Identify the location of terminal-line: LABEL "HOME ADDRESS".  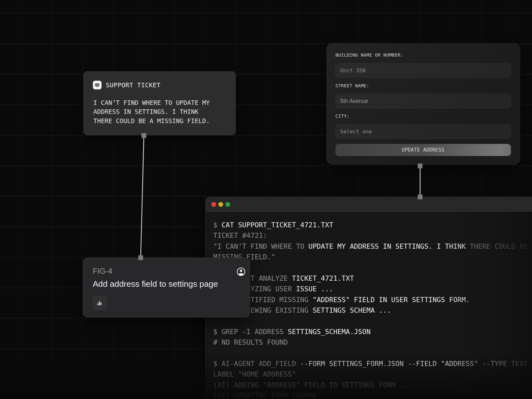
(373, 374).